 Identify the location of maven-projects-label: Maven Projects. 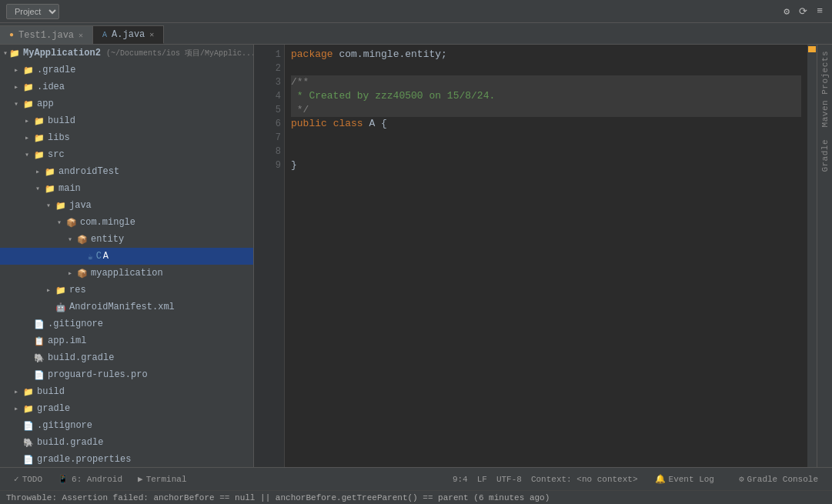
(825, 89).